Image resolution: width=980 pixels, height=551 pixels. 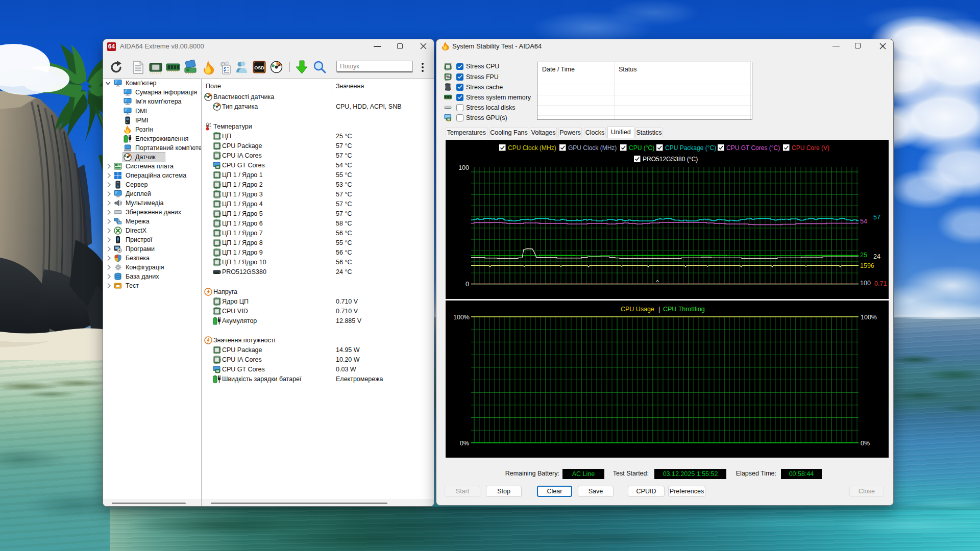 What do you see at coordinates (259, 68) in the screenshot?
I see `svg-text: OSD` at bounding box center [259, 68].